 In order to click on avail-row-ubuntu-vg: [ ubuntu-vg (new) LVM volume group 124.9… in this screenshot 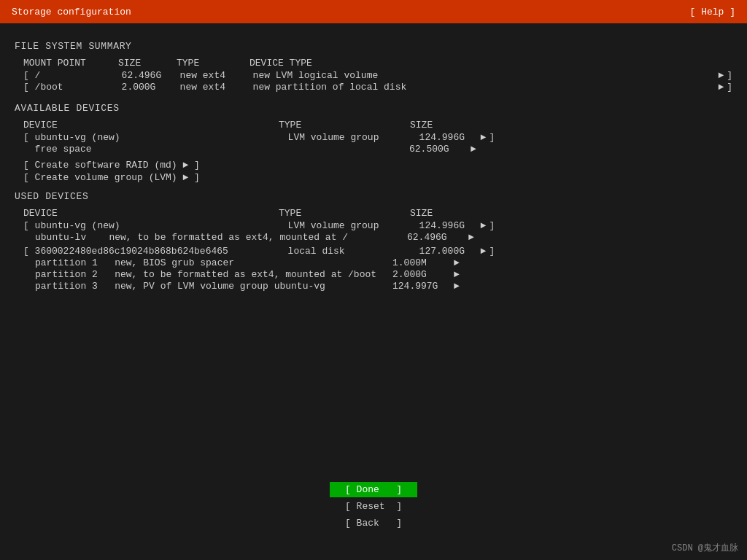, I will do `click(378, 137)`.